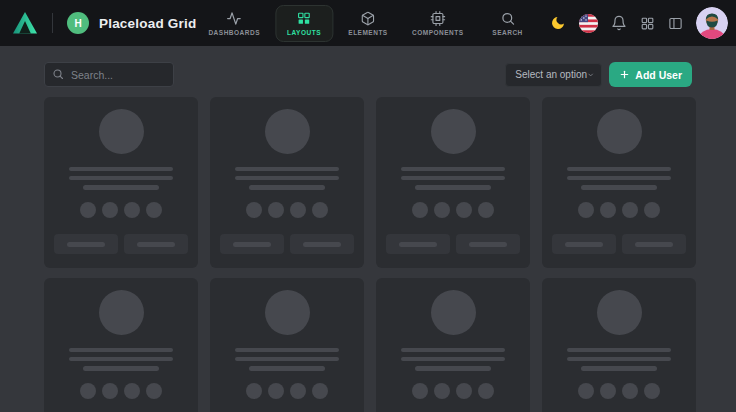 This screenshot has width=736, height=412. I want to click on plus-icon, so click(624, 74).